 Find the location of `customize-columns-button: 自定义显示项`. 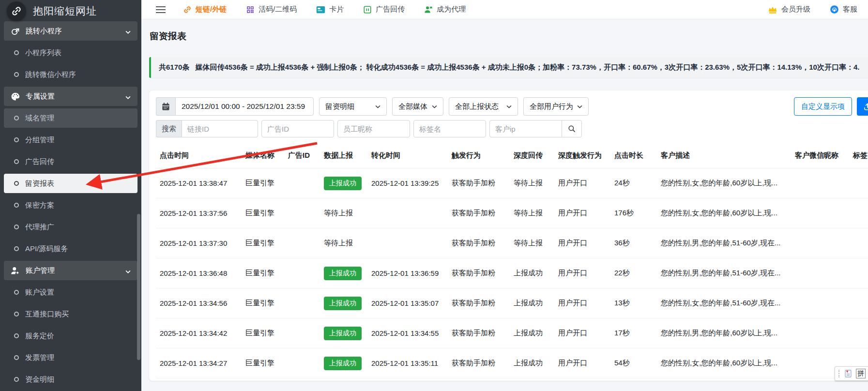

customize-columns-button: 自定义显示项 is located at coordinates (823, 106).